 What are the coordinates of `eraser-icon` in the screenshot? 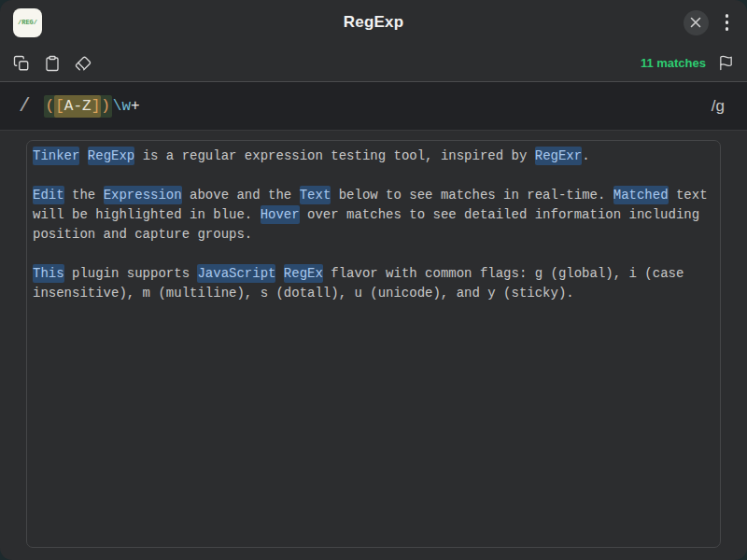 It's located at (83, 63).